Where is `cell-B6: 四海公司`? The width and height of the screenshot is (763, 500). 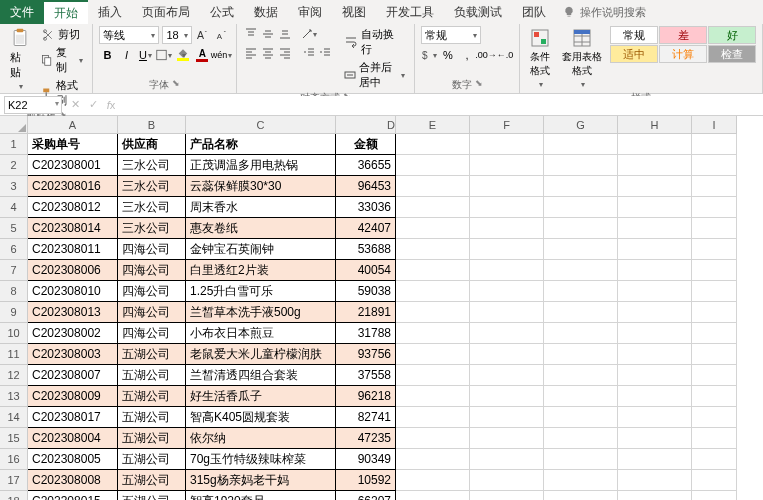 cell-B6: 四海公司 is located at coordinates (152, 250).